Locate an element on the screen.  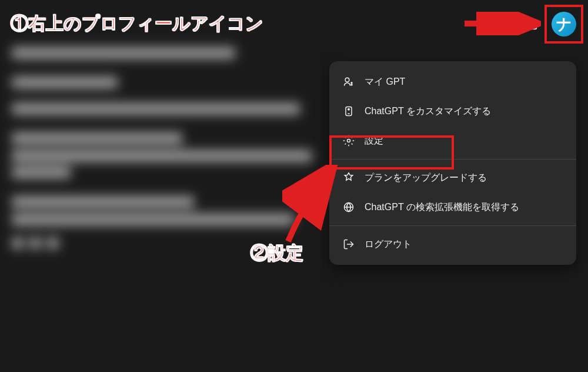
profile-avatar: ナ is located at coordinates (564, 24).